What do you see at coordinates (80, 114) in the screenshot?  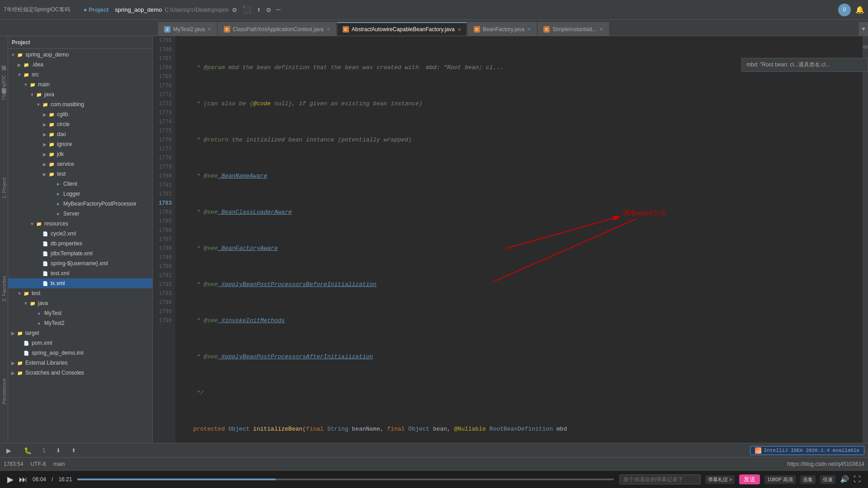 I see `tree-item-cglib: ▶ 📁 cglib` at bounding box center [80, 114].